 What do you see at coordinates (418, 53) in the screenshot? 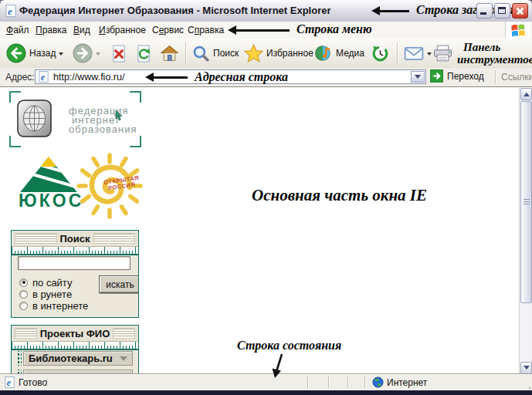
I see `mail-button` at bounding box center [418, 53].